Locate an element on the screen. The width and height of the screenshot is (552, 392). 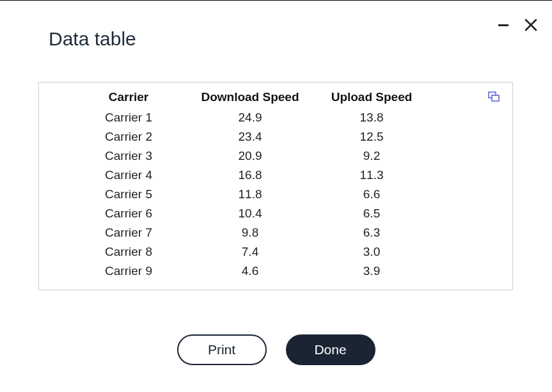
table-row: Carrier 79.86.3 is located at coordinates (276, 233).